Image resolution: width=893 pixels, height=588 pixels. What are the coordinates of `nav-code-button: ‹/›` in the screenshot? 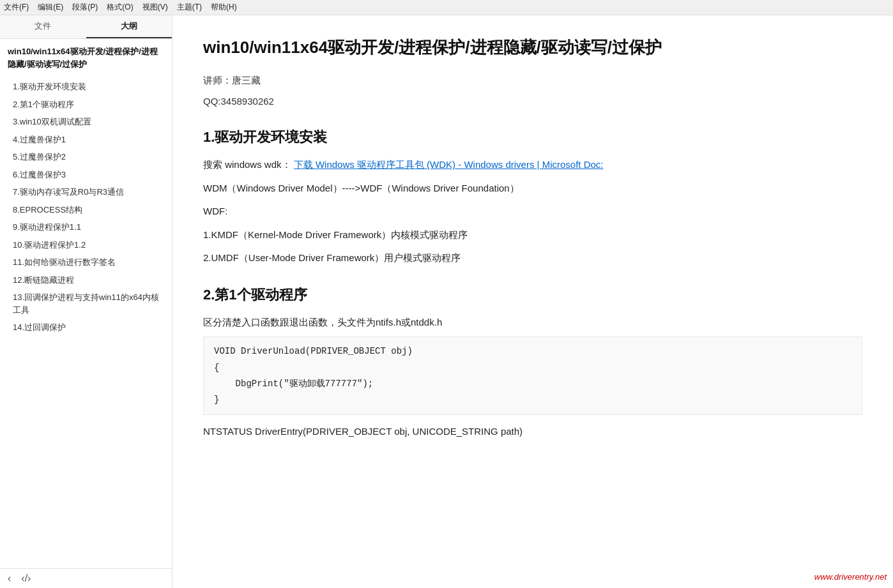 It's located at (26, 578).